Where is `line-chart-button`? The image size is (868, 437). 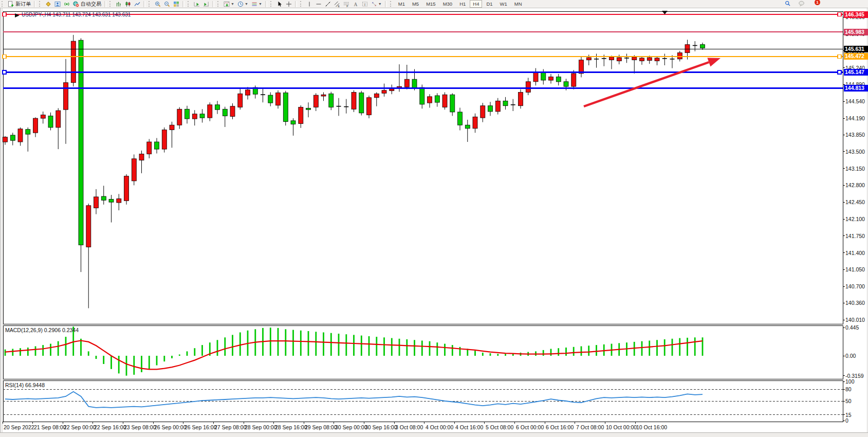 line-chart-button is located at coordinates (137, 4).